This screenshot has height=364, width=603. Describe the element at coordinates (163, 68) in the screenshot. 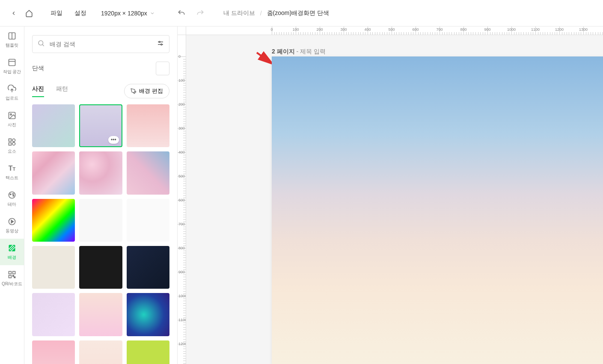

I see `color-swatch` at that location.